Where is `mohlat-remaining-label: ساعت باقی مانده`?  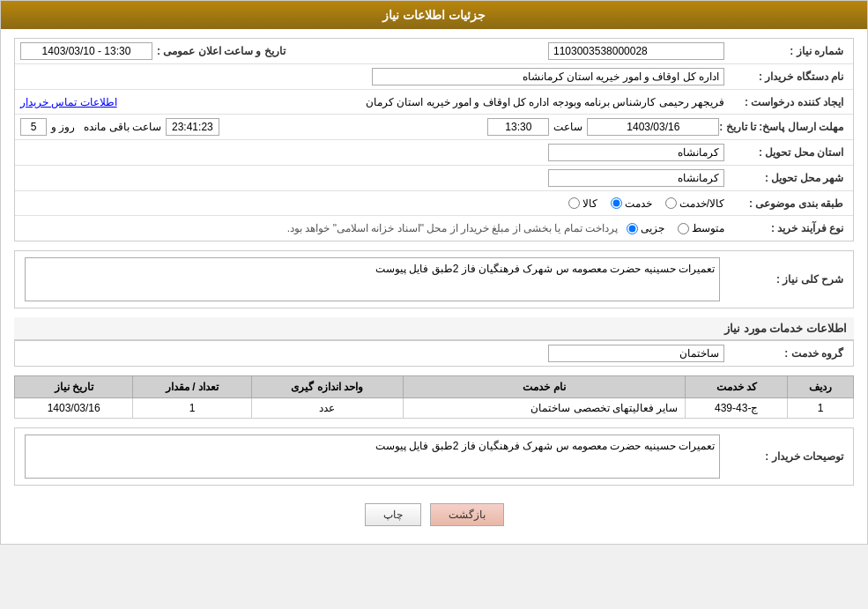
mohlat-remaining-label: ساعت باقی مانده is located at coordinates (122, 127).